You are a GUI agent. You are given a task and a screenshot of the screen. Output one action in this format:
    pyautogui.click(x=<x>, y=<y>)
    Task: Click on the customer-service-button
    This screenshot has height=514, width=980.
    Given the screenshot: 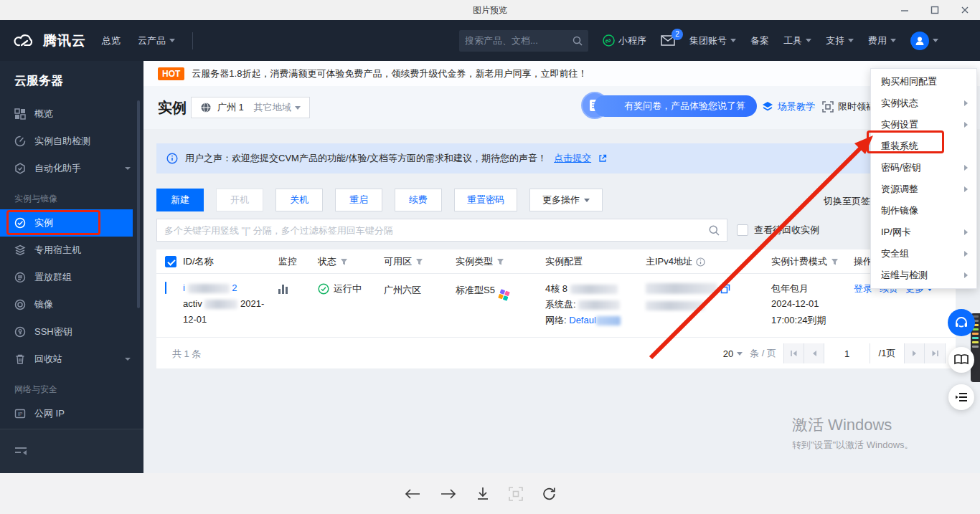 What is the action you would take?
    pyautogui.click(x=961, y=323)
    